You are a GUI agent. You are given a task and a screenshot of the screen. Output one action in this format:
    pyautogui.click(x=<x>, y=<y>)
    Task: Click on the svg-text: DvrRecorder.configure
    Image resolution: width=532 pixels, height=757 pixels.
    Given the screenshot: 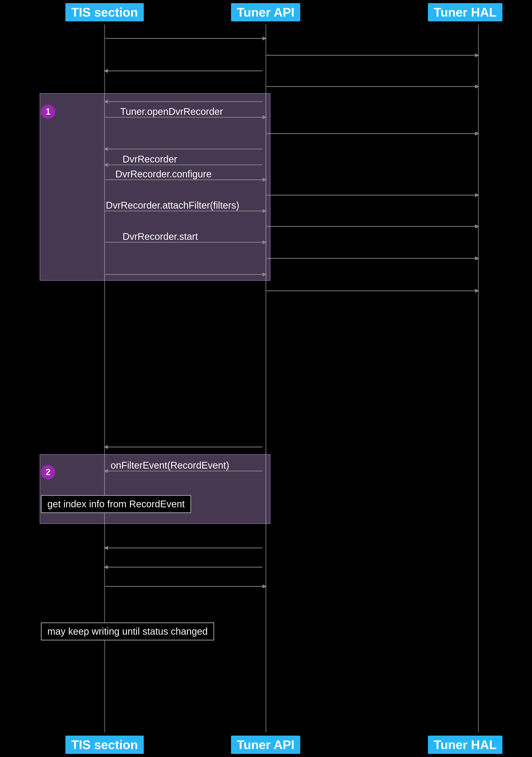 What is the action you would take?
    pyautogui.click(x=164, y=174)
    